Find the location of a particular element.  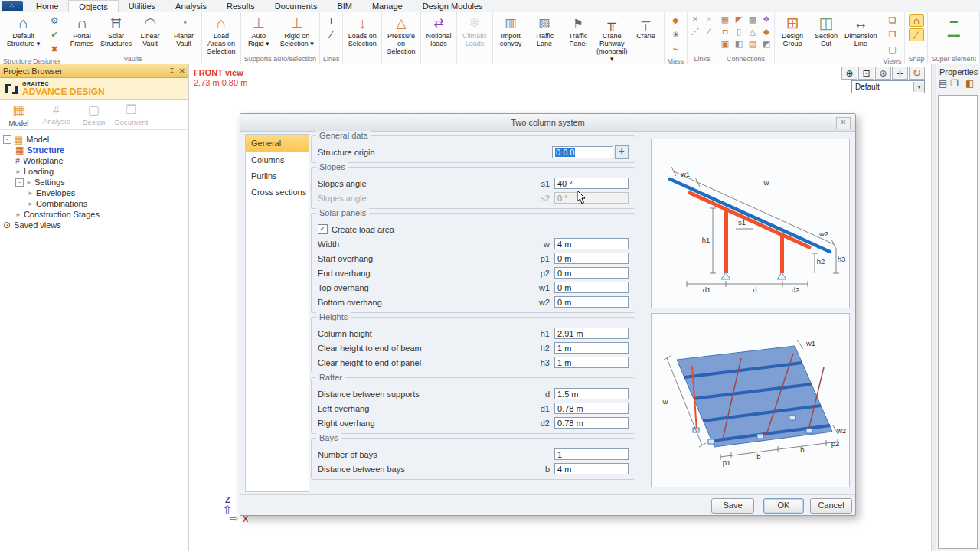

field-clear-height-to-end-of-panel-input is located at coordinates (591, 363).